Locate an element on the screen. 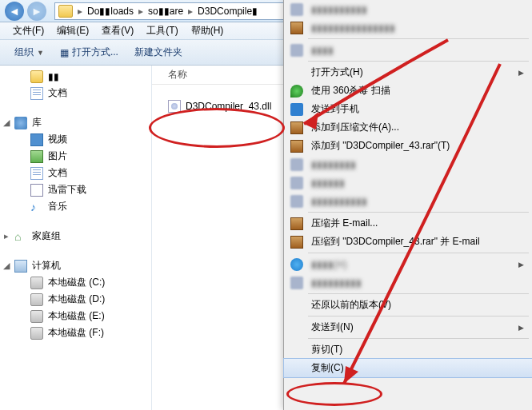  ctx-zip-email: 压缩并 E-mail... is located at coordinates (408, 224).